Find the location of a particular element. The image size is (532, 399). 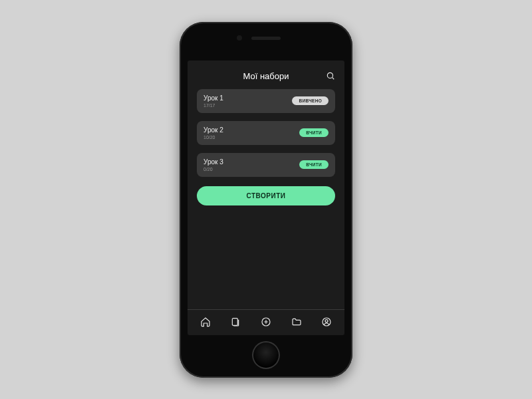

speaker-slot is located at coordinates (266, 39).